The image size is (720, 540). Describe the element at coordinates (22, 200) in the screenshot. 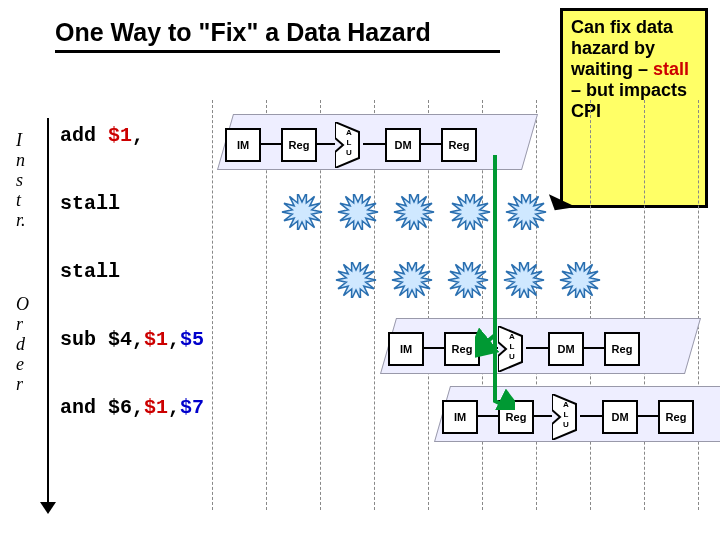

I see `axis-char: t` at that location.